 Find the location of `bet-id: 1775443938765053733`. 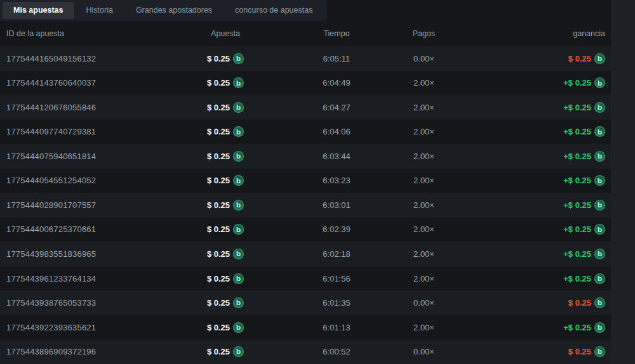

bet-id: 1775443938765053733 is located at coordinates (92, 303).